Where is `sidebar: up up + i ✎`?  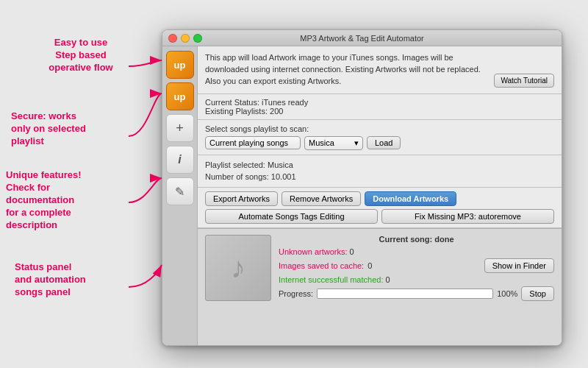
sidebar: up up + i ✎ is located at coordinates (180, 196).